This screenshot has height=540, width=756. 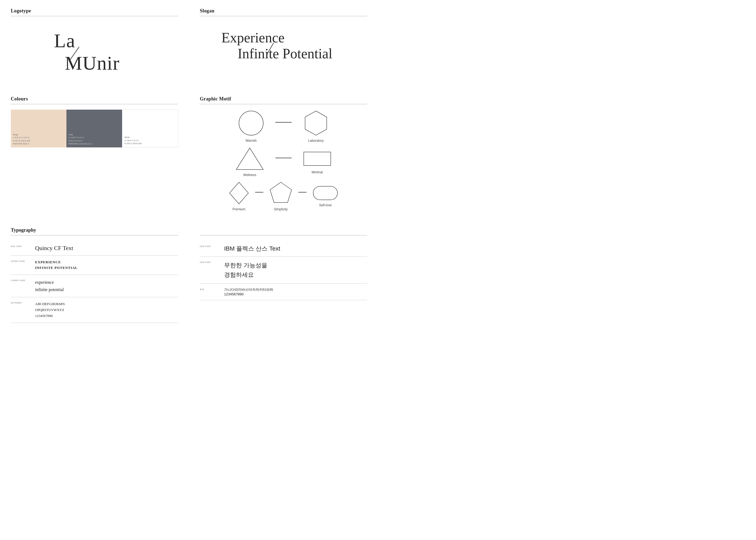 I want to click on slogan-area: Experience Infinite Potential, so click(x=284, y=46).